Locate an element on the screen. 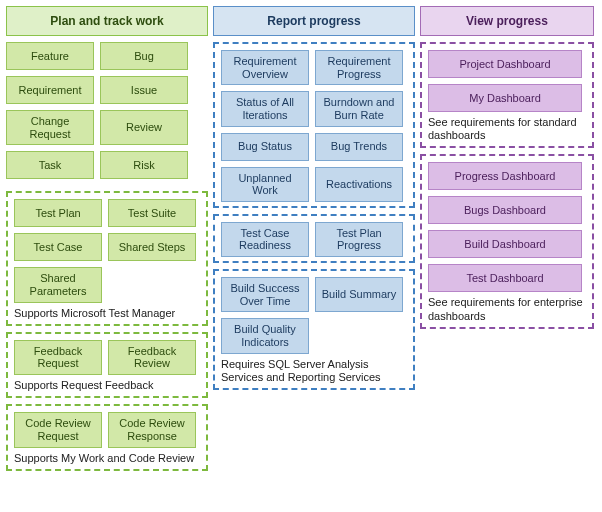 Image resolution: width=602 pixels, height=512 pixels. column-header-report: Report progress is located at coordinates (314, 21).